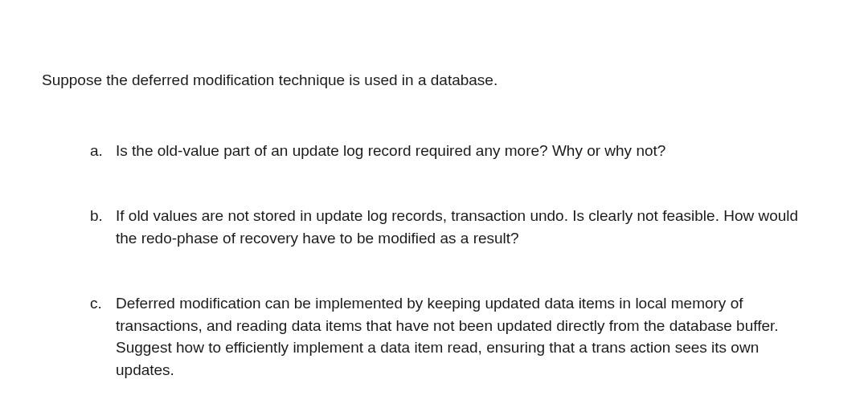  What do you see at coordinates (458, 226) in the screenshot?
I see `list-item: b. If old values are not stored in updat…` at bounding box center [458, 226].